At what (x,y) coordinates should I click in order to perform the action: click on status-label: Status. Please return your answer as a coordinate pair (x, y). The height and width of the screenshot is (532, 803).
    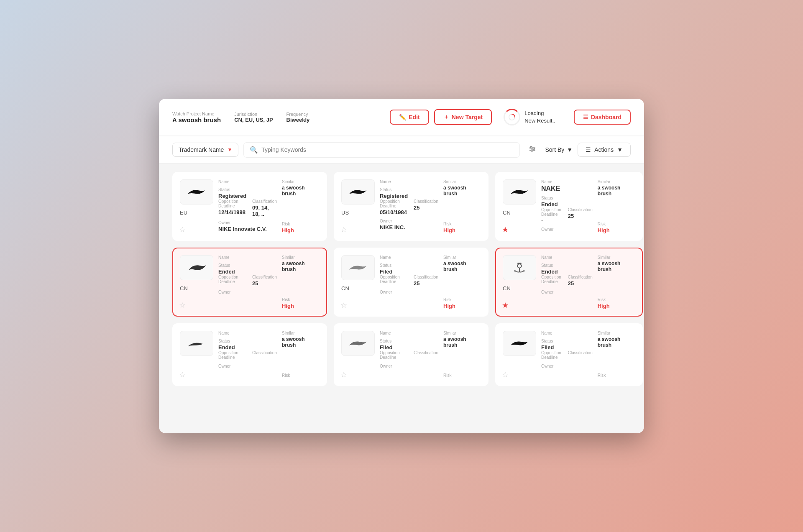
    Looking at the image, I should click on (567, 341).